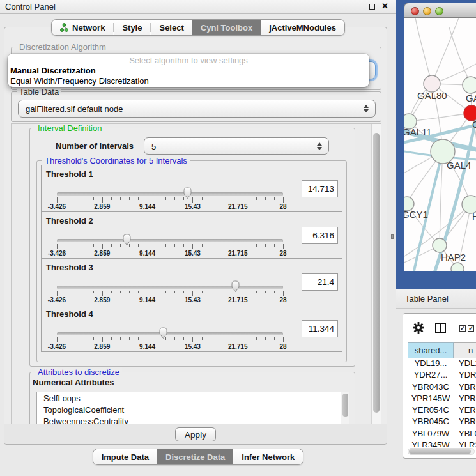 The image size is (476, 476). I want to click on table-data-select: galFiltered.sif default node, so click(197, 109).